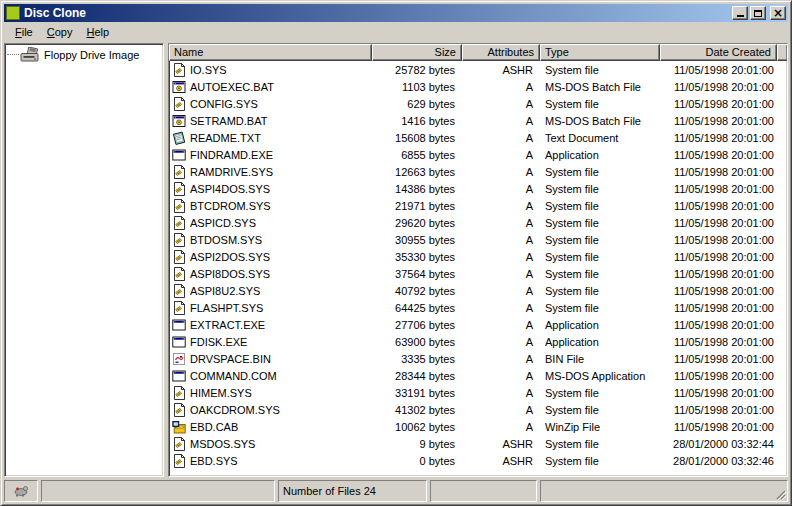  What do you see at coordinates (270, 223) in the screenshot?
I see `file-name-cell: ASPICD.SYS` at bounding box center [270, 223].